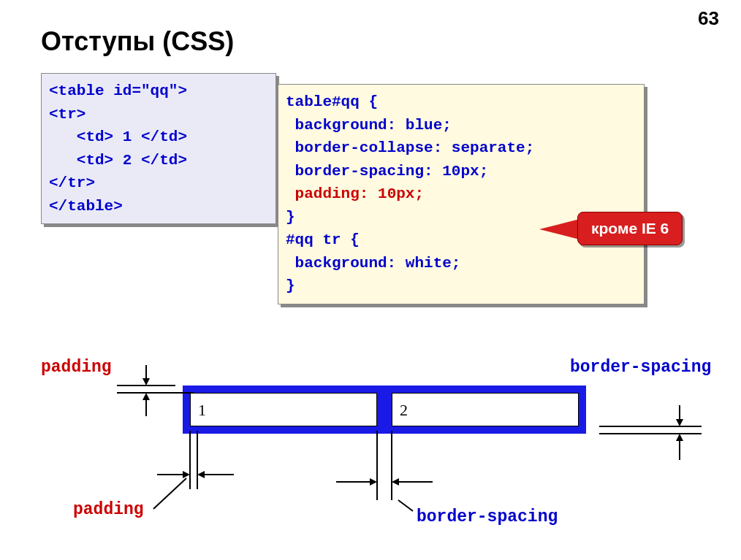 This screenshot has height=560, width=741. I want to click on callout-bubble: кроме IE 6, so click(630, 229).